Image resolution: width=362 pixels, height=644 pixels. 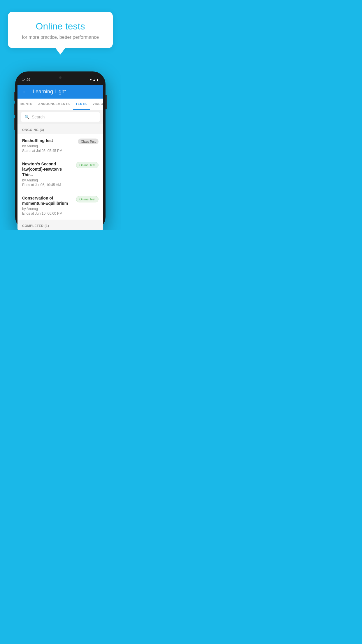 I want to click on volume-down-button, so click(x=15, y=109).